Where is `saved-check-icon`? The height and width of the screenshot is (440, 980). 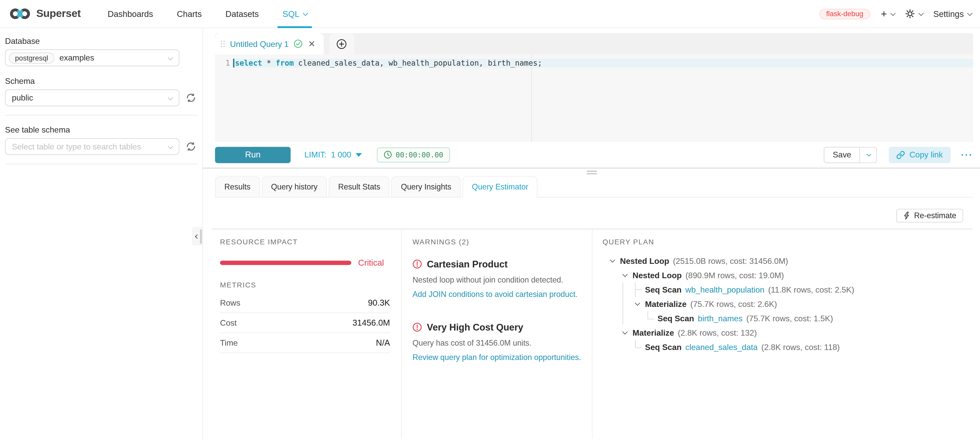
saved-check-icon is located at coordinates (298, 44).